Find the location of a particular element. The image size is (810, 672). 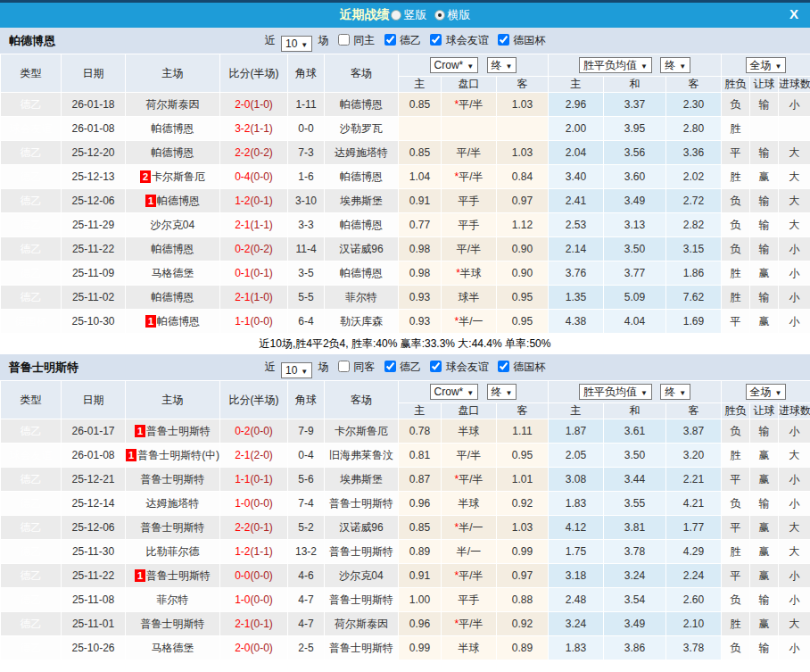

handicap-cell: 半球 is located at coordinates (469, 503).